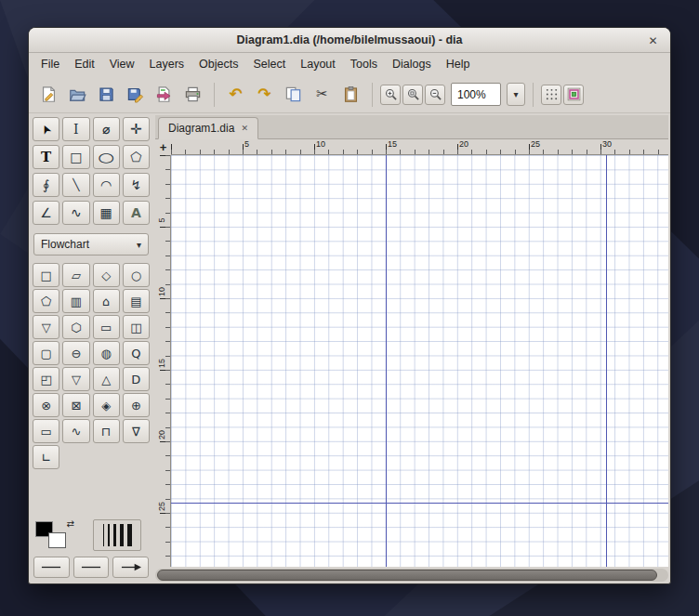  I want to click on tool-image: ▦, so click(106, 213).